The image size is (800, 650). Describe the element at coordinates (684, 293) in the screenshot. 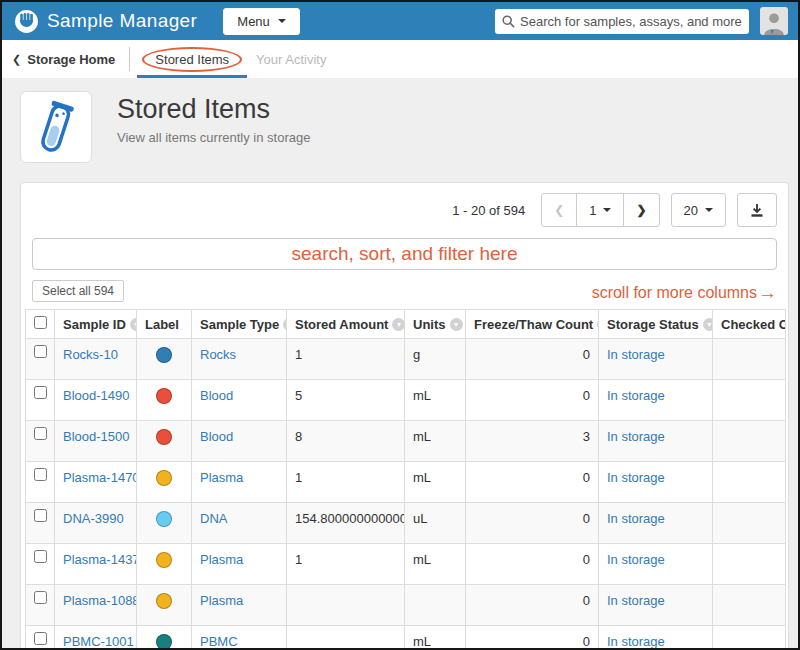

I see `scroll-annotation: scroll for more columns →` at that location.